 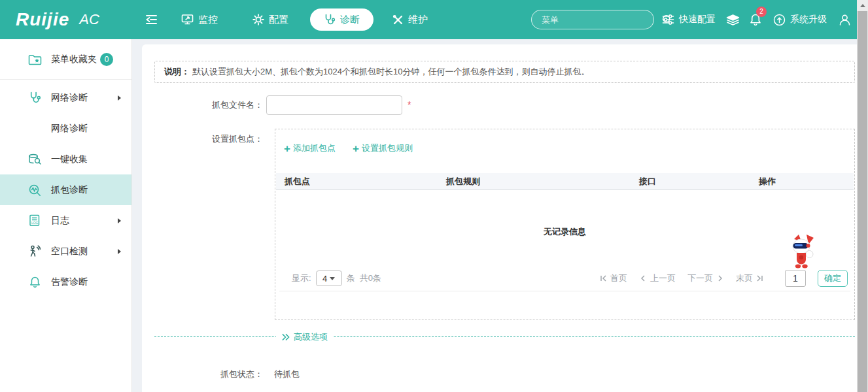 I want to click on set-capture-rule-label: 设置抓包规则, so click(x=387, y=148).